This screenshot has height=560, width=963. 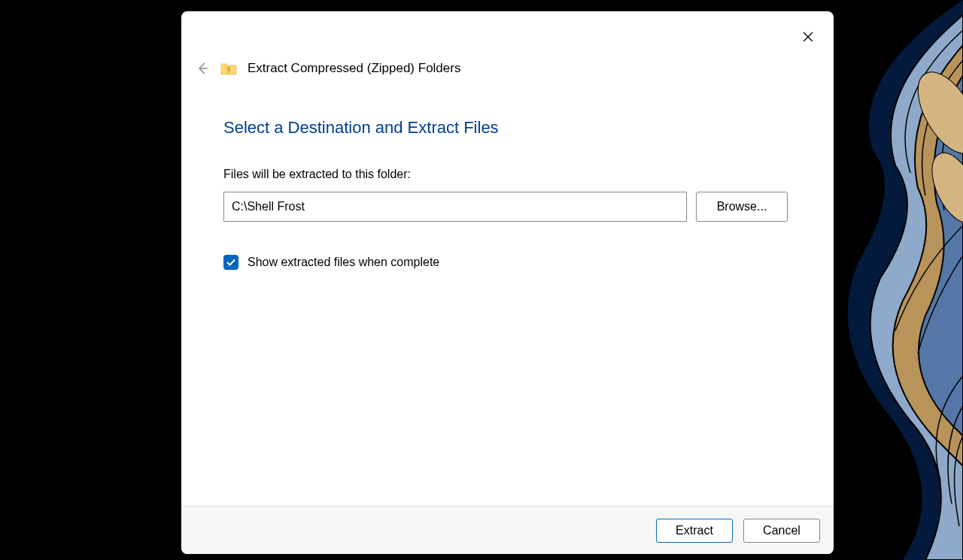 I want to click on show-files-checkbox, so click(x=231, y=262).